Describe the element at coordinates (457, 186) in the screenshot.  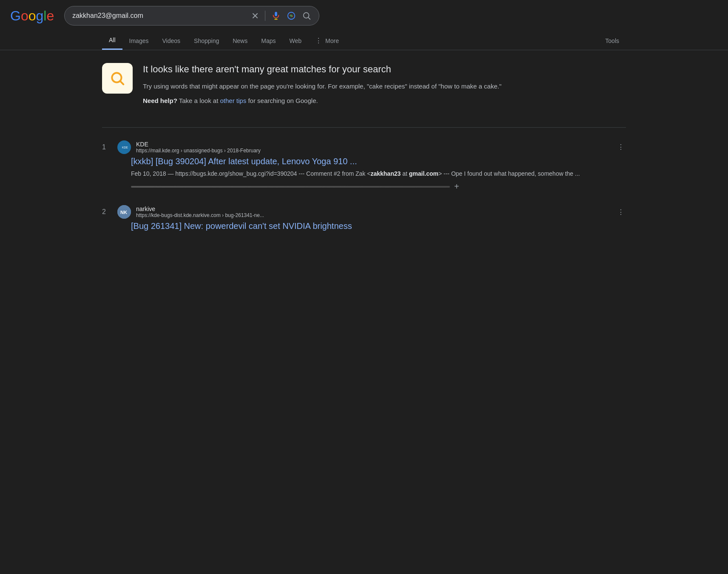
I see `result-1-expand-button: +` at that location.